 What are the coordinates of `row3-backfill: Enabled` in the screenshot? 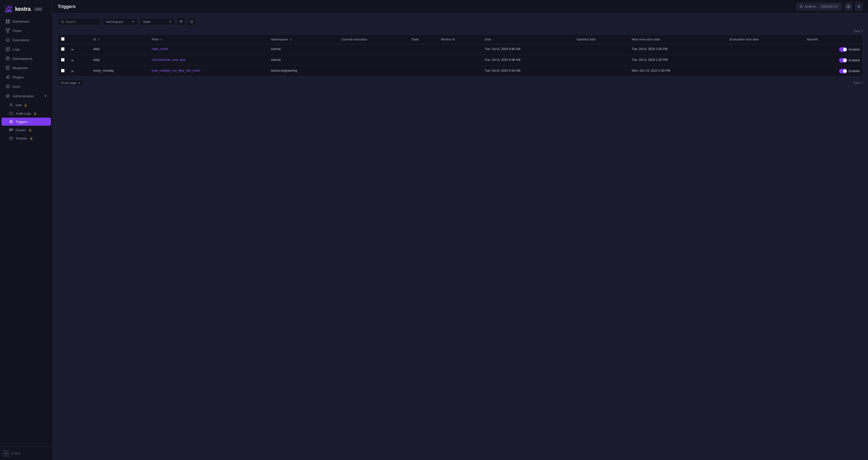 It's located at (833, 71).